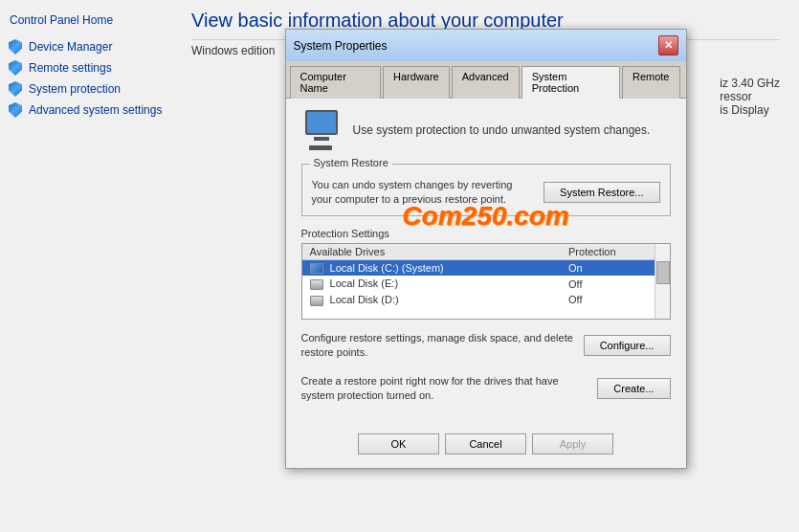 The height and width of the screenshot is (532, 799). I want to click on shield-icon-protection, so click(15, 89).